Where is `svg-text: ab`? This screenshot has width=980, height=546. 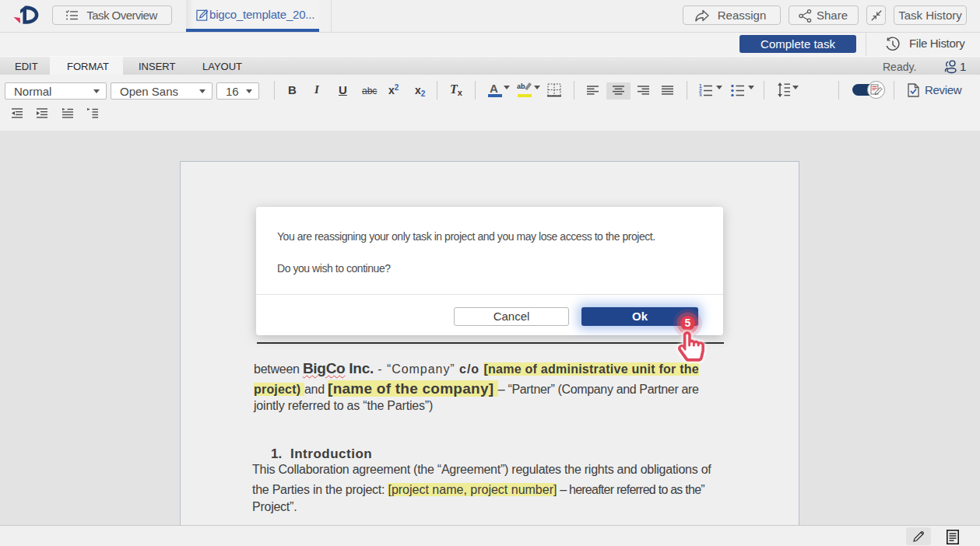 svg-text: ab is located at coordinates (522, 86).